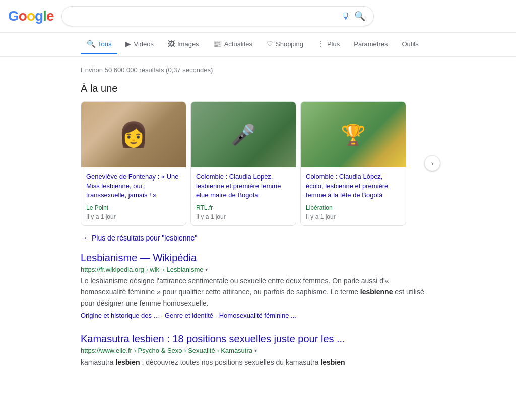 The image size is (516, 420). Describe the element at coordinates (31, 16) in the screenshot. I see `google-logo: Google` at that location.